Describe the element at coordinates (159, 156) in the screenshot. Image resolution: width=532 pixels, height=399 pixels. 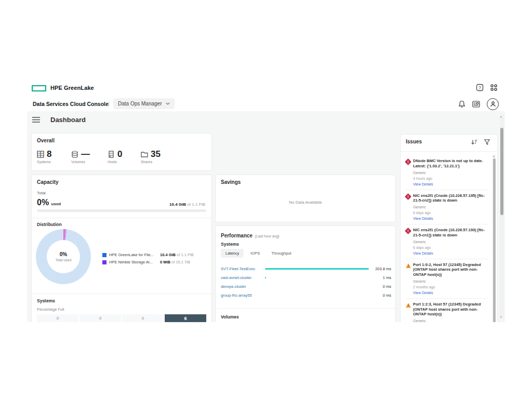
I see `stat-shares: 35 Shares` at that location.